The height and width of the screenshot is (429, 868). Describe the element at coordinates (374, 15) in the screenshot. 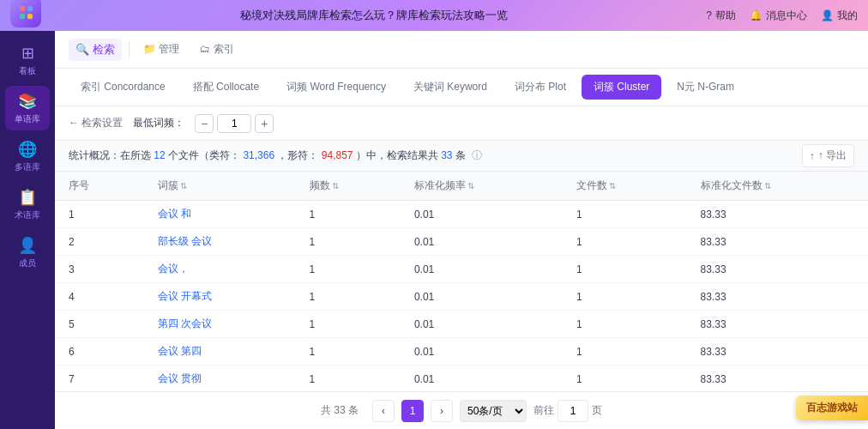

I see `page-title: 秘境对决残局牌库检索怎么玩？牌库检索玩法攻略一览` at that location.